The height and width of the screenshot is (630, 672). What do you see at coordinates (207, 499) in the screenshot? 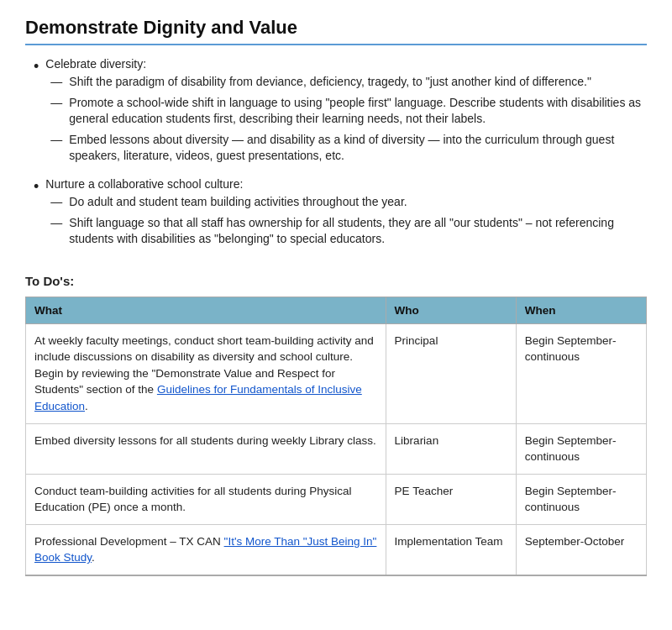
I see `table-cell-what-3: Conduct team-building activities for all…` at bounding box center [207, 499].